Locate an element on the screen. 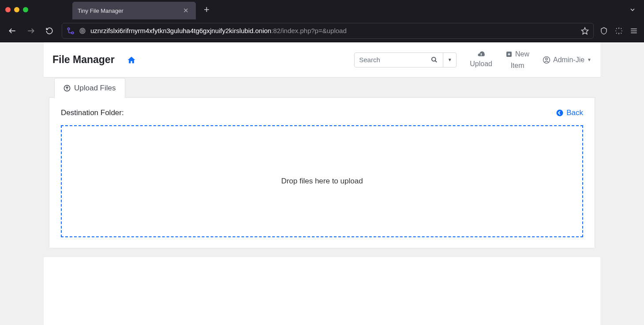  window-controls is located at coordinates (17, 10).